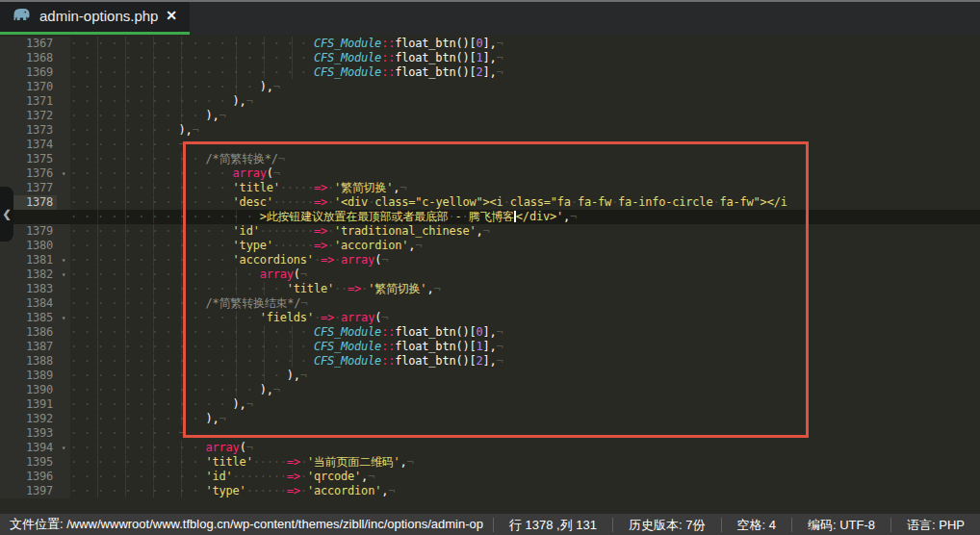 Image resolution: width=980 pixels, height=535 pixels. Describe the element at coordinates (29, 131) in the screenshot. I see `line-number: 1373` at that location.